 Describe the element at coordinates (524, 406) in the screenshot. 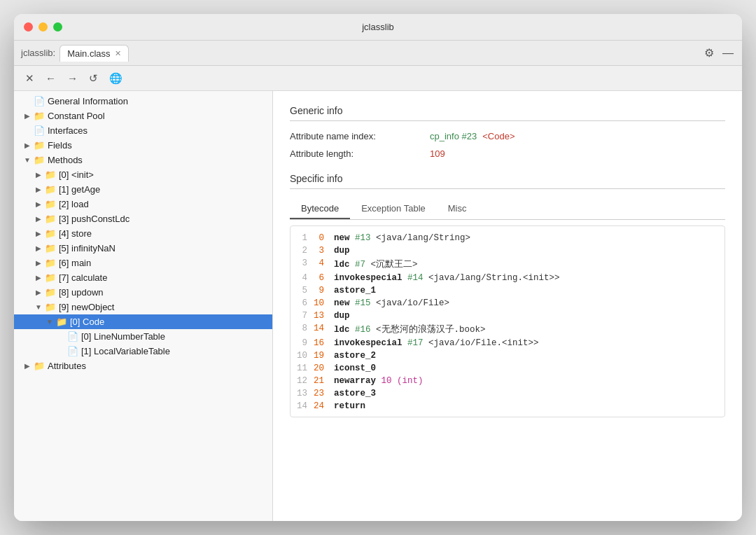

I see `bc-instruction: return` at that location.